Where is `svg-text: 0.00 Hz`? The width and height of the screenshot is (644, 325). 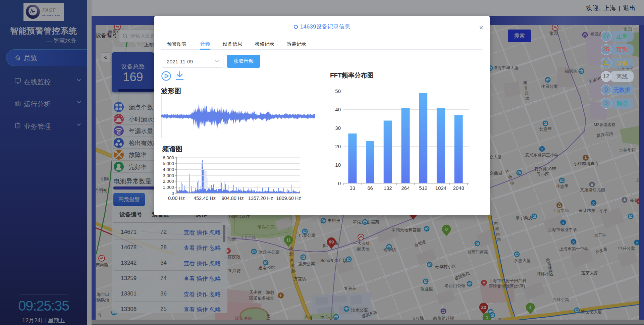 svg-text: 0.00 Hz is located at coordinates (176, 198).